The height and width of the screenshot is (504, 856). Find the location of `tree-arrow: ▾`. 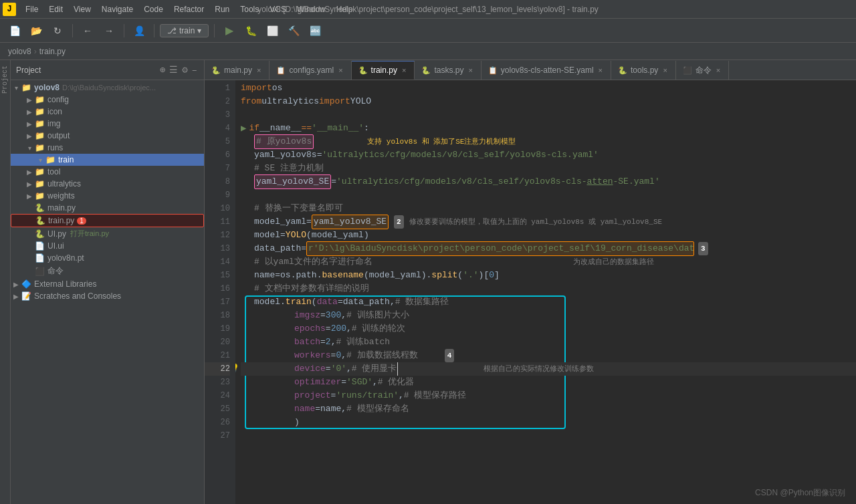

tree-arrow: ▾ is located at coordinates (16, 88).